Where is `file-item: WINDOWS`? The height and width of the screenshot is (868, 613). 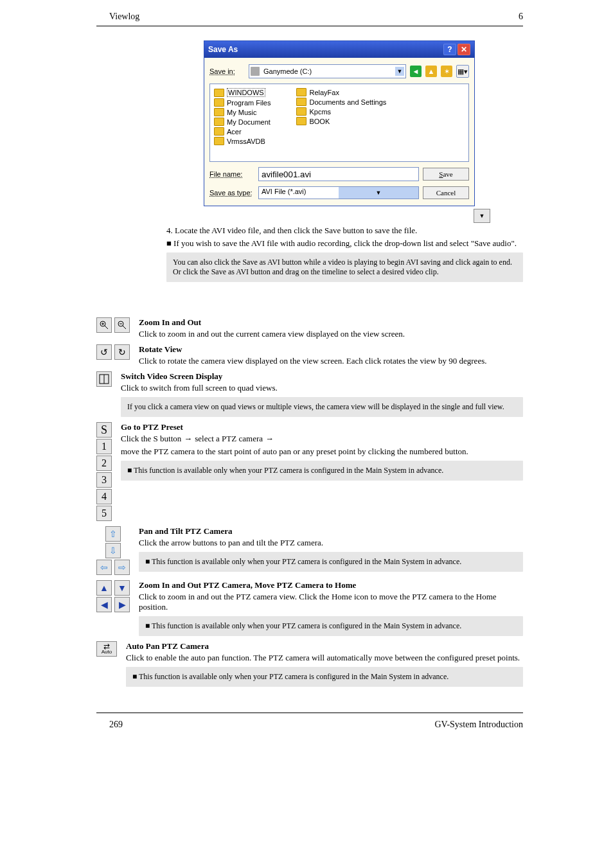
file-item: WINDOWS is located at coordinates (246, 93).